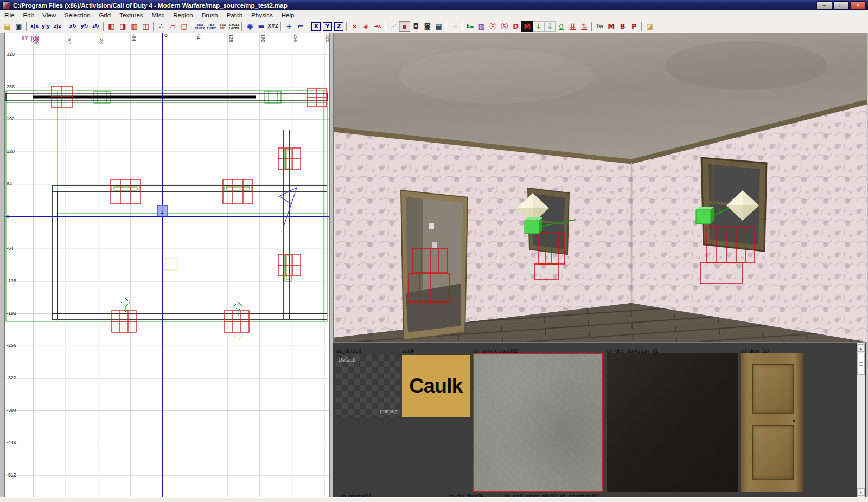 This screenshot has width=868, height=502. What do you see at coordinates (623, 27) in the screenshot?
I see `filter-brushes-toggle-icon: B` at bounding box center [623, 27].